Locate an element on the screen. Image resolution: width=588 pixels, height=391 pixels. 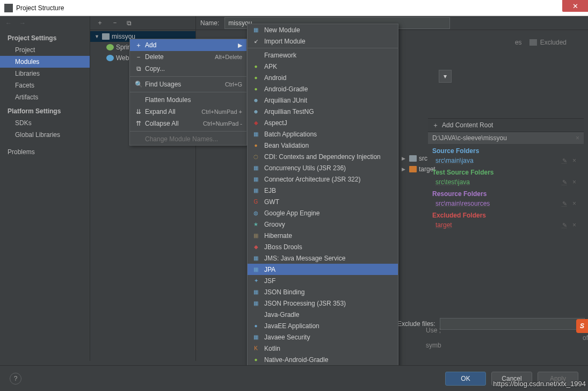
submenu-import-module: ↙Import Module is located at coordinates (323, 41).